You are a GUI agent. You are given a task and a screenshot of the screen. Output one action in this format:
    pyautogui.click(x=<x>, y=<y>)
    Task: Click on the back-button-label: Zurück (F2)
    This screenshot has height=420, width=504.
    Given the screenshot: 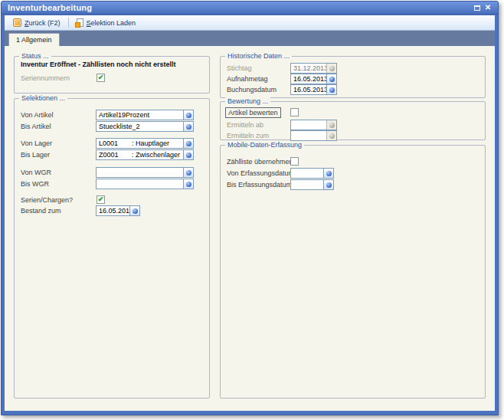 What is the action you would take?
    pyautogui.click(x=43, y=23)
    